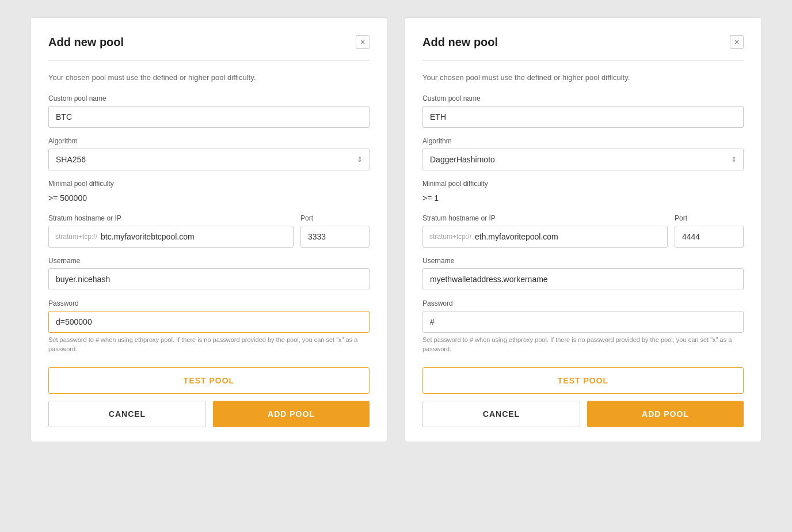 Image resolution: width=792 pixels, height=532 pixels. What do you see at coordinates (583, 414) in the screenshot?
I see `action-row-2: CANCEL ADD POOL` at bounding box center [583, 414].